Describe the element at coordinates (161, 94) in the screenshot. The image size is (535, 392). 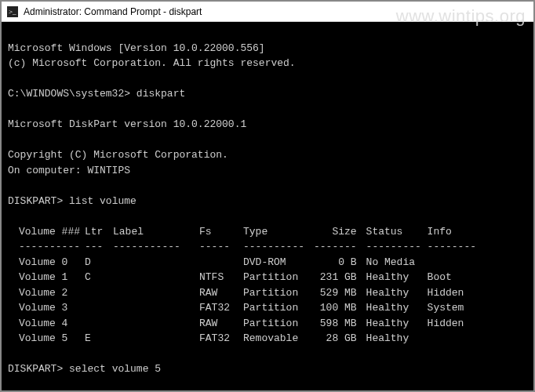
I see `cmd-diskpart: diskpart` at that location.